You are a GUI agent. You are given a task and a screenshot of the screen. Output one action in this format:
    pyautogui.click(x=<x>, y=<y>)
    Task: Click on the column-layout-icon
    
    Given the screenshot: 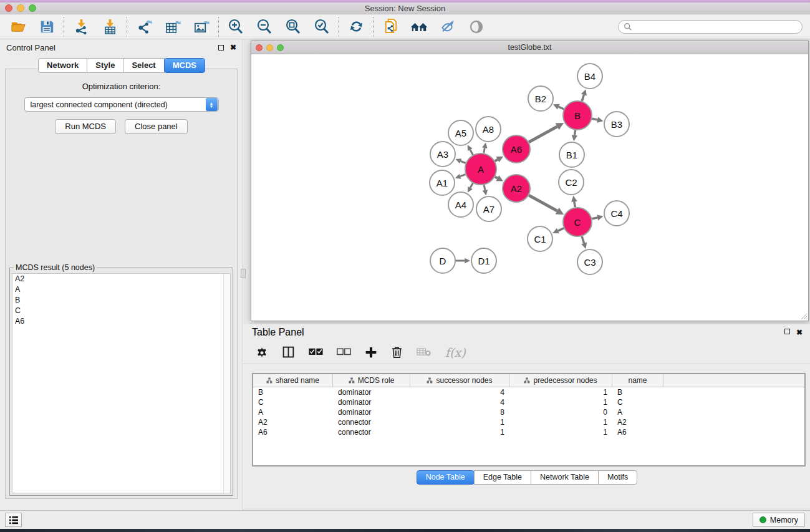 What is the action you would take?
    pyautogui.click(x=288, y=352)
    